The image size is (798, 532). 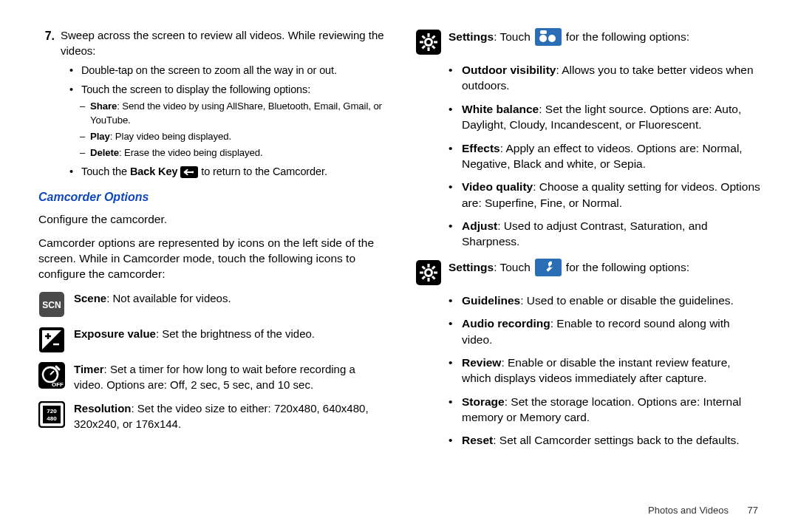 What do you see at coordinates (52, 304) in the screenshot?
I see `scene-icon: SCN` at bounding box center [52, 304].